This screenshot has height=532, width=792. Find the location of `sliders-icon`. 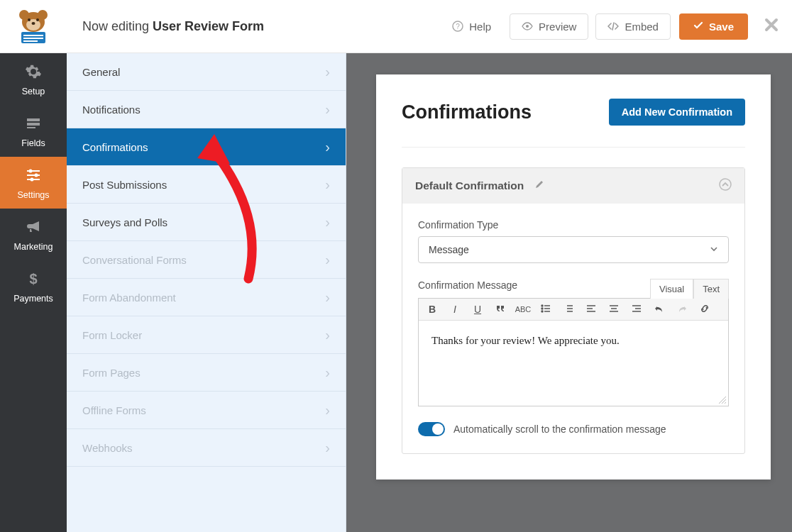

sliders-icon is located at coordinates (33, 176).